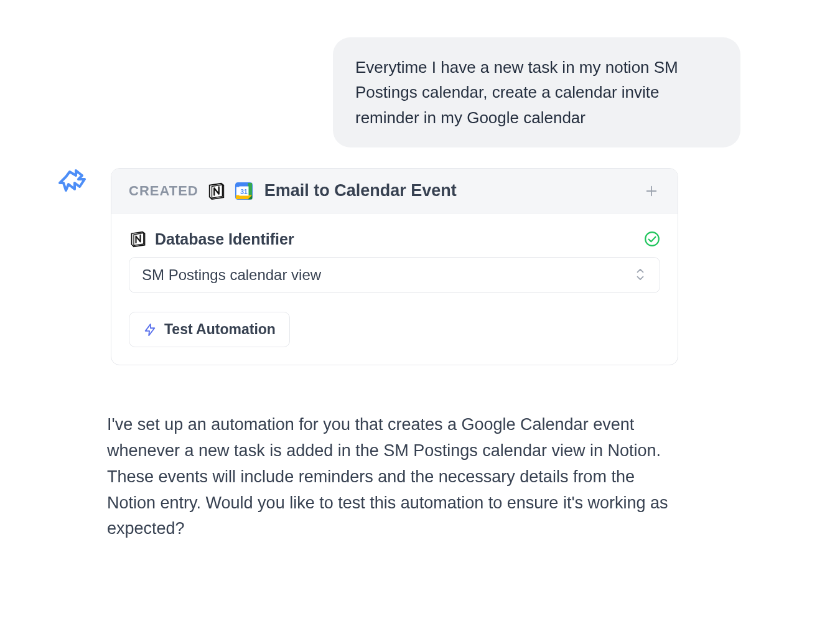 The width and height of the screenshot is (840, 631). I want to click on test-automation-button: Test Automation, so click(209, 330).